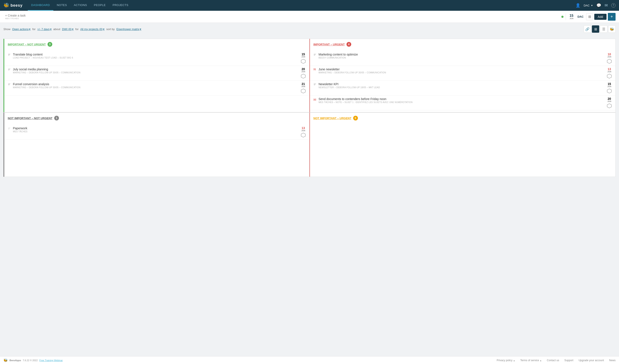 This screenshot has width=619, height=364. I want to click on privacy-arrow: ▲, so click(514, 361).